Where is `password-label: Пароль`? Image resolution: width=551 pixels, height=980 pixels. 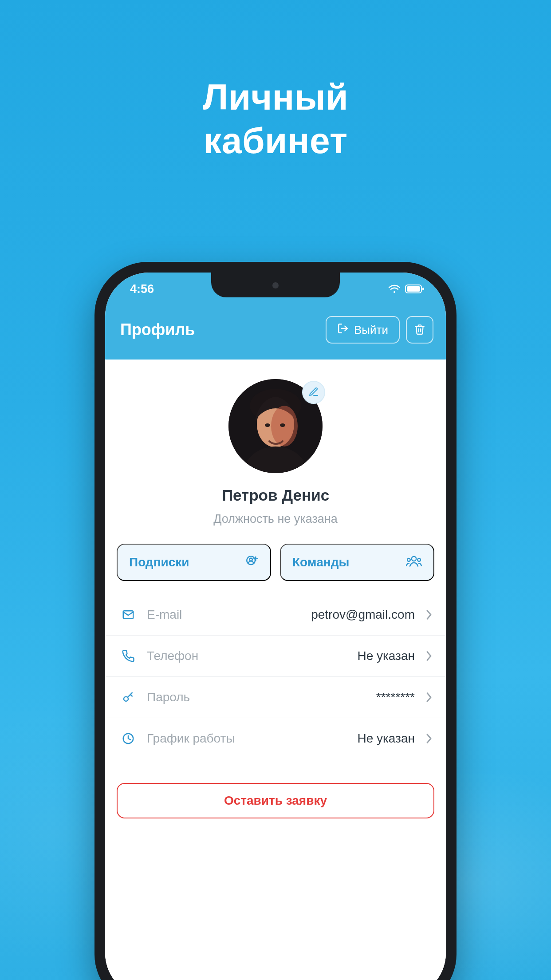 password-label: Пароль is located at coordinates (169, 697).